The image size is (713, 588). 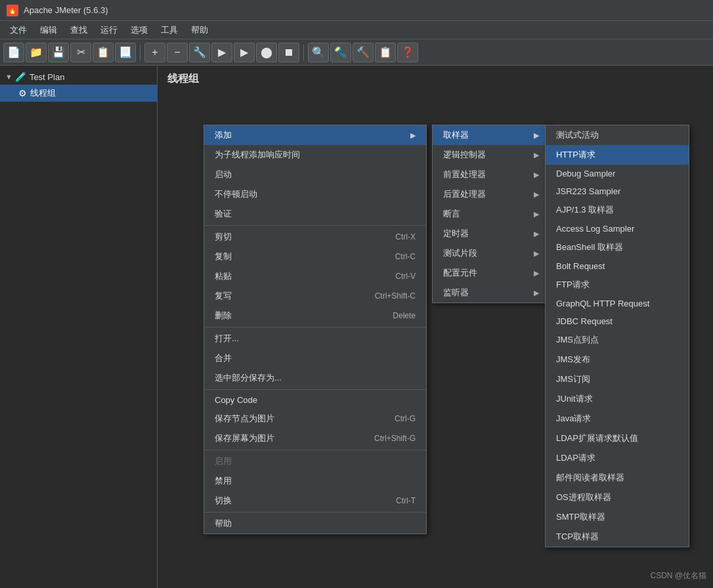 What do you see at coordinates (491, 214) in the screenshot?
I see `sub1-item-4: 断言▶` at bounding box center [491, 214].